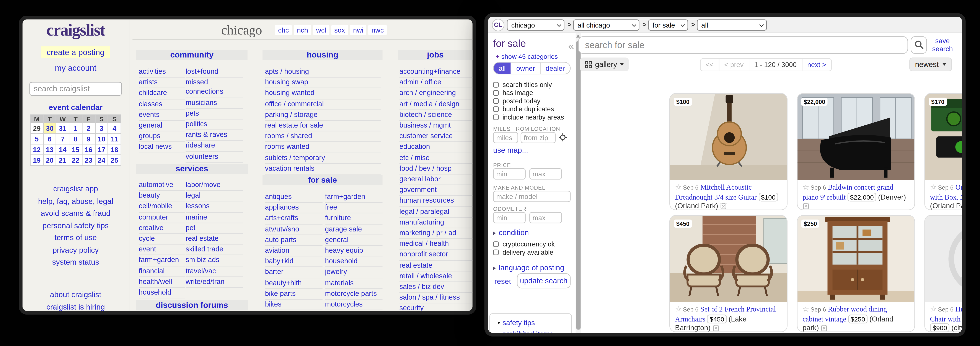 Image resolution: width=980 pixels, height=346 pixels. I want to click on category-link: jewelry, so click(354, 273).